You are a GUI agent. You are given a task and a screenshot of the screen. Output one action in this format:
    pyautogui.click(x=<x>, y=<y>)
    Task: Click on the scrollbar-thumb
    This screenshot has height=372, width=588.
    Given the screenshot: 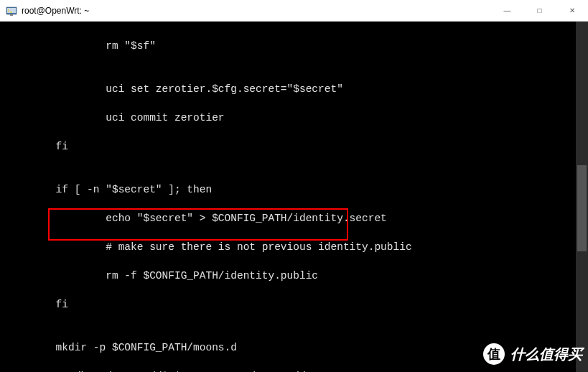 What is the action you would take?
    pyautogui.click(x=582, y=208)
    